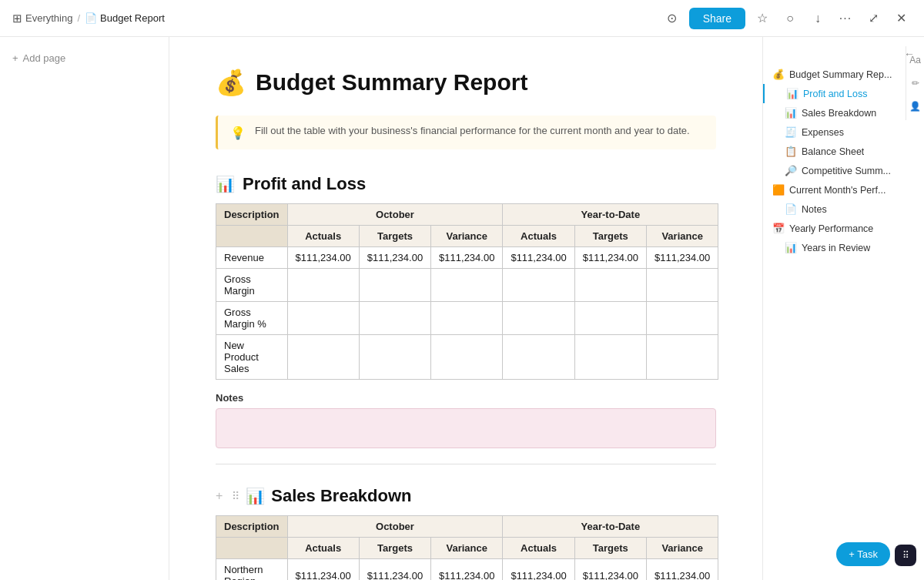 This screenshot has width=924, height=580. I want to click on page-title-icon: 💰, so click(231, 82).